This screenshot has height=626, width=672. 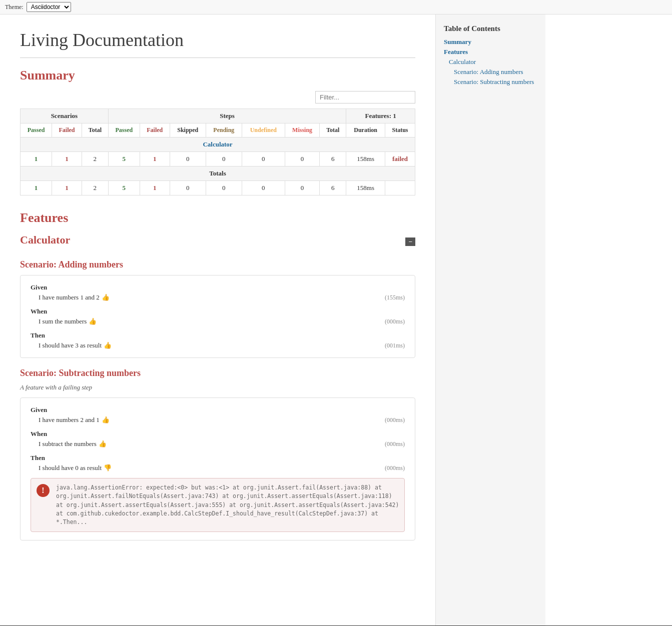 I want to click on td-st-pending: 0, so click(x=224, y=159).